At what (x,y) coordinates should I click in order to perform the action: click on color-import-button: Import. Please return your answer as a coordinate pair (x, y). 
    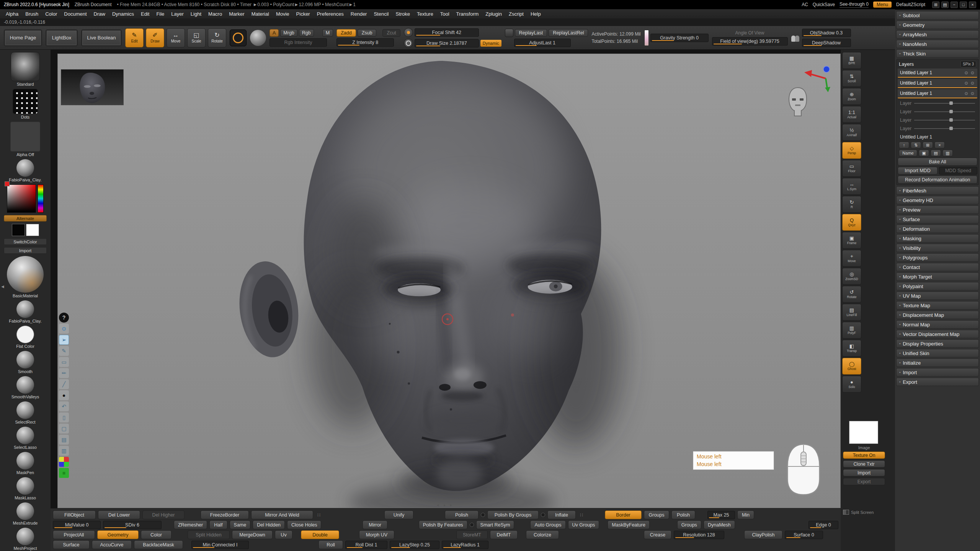
    Looking at the image, I should click on (25, 250).